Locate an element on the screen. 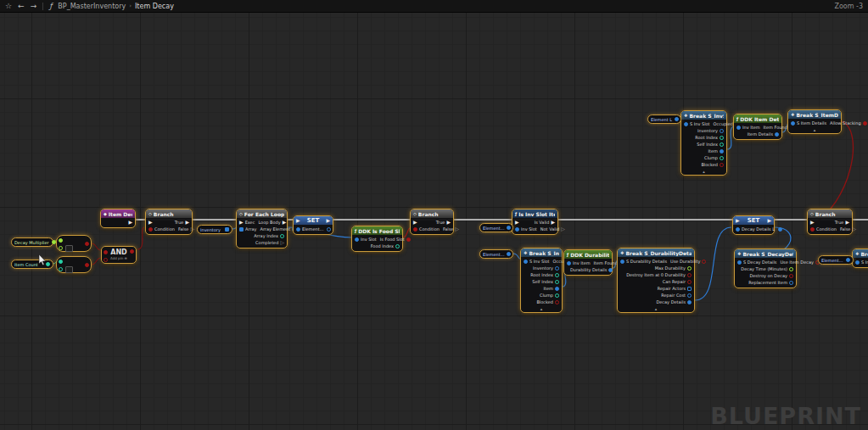 The image size is (868, 430). node-branch-2: ◇Branch▶True▶ConditionFalse▷ is located at coordinates (432, 222).